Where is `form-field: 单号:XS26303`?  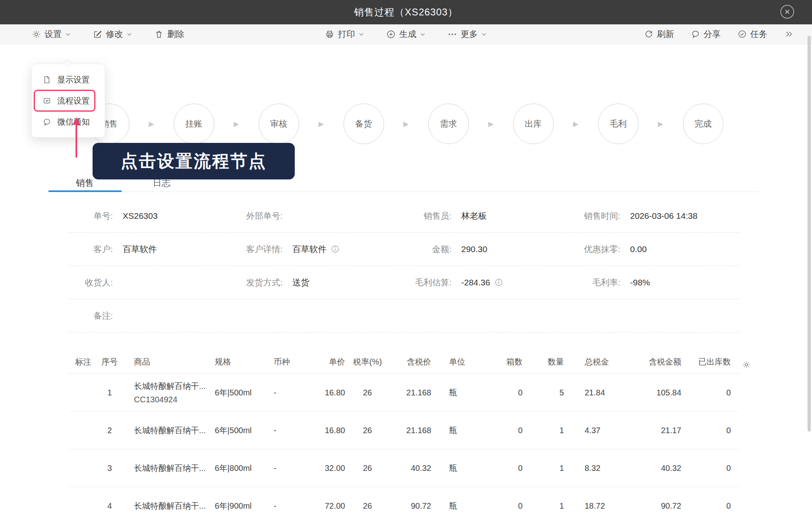 form-field: 单号:XS26303 is located at coordinates (148, 216).